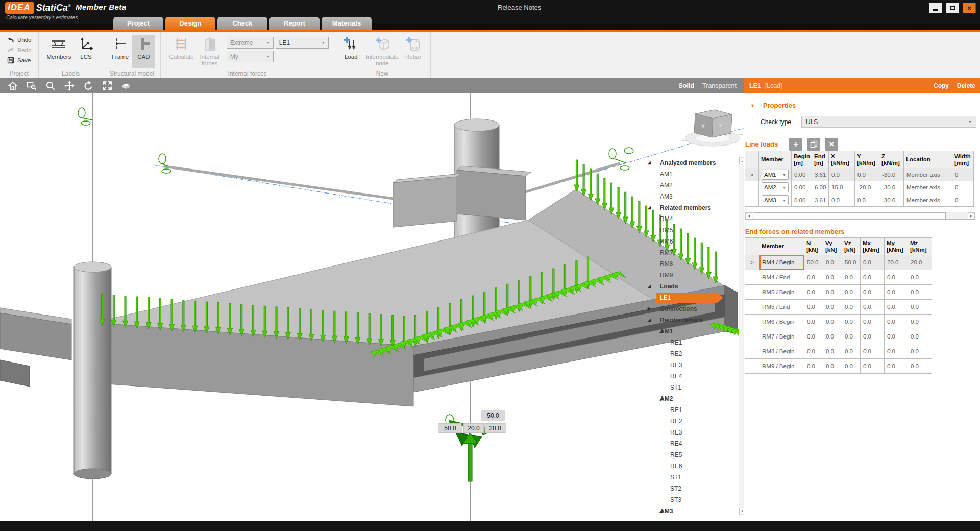 The image size is (980, 531). Describe the element at coordinates (13, 86) in the screenshot. I see `home-button` at that location.